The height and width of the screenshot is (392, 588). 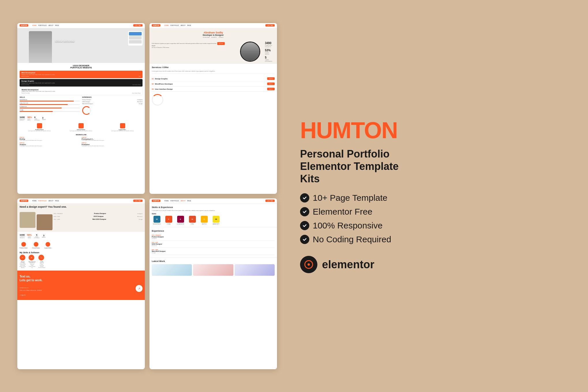 What do you see at coordinates (30, 118) in the screenshot?
I see `panel1-stat-rating: 98% CLIENTRATING` at bounding box center [30, 118].